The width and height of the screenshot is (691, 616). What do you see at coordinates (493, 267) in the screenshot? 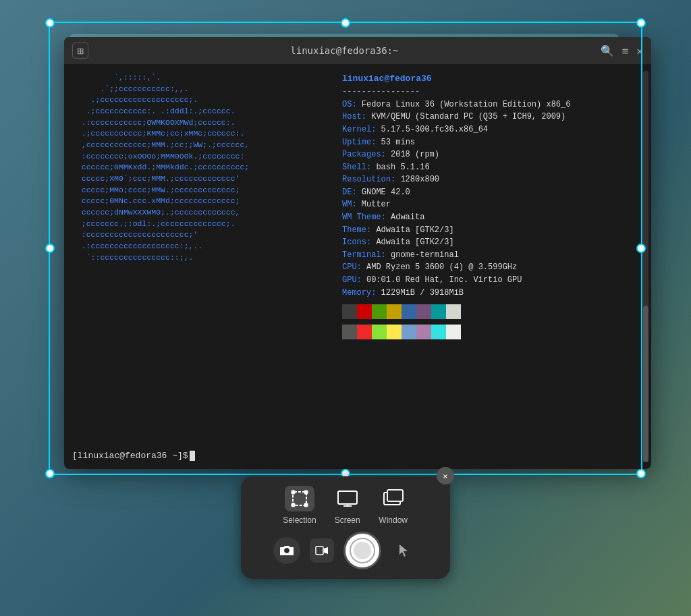
I see `sysinfo-cpu: CPU: AMD Ryzen 5 3600 (4) @ 3.599GHz` at bounding box center [493, 267].